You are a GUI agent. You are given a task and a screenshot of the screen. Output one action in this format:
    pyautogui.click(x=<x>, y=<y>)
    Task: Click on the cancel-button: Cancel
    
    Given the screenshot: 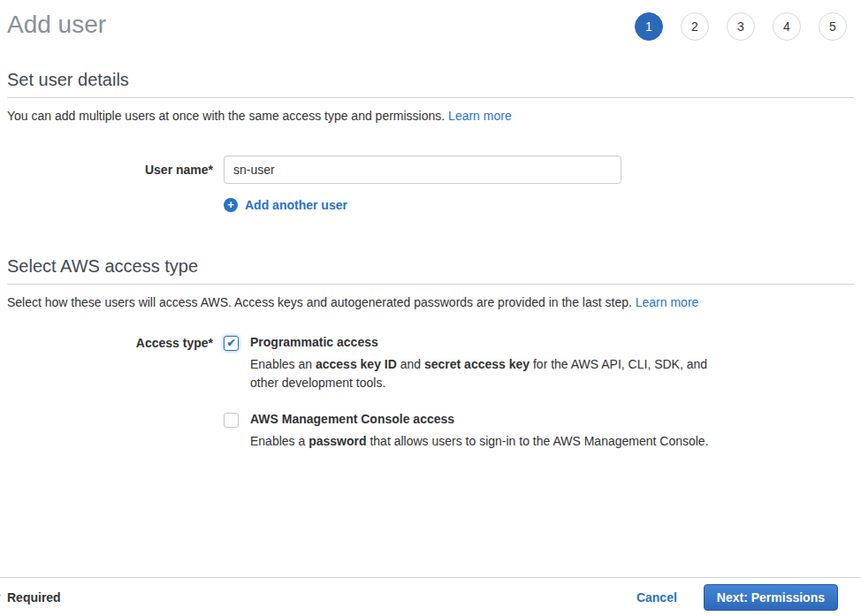 What is the action you would take?
    pyautogui.click(x=657, y=597)
    